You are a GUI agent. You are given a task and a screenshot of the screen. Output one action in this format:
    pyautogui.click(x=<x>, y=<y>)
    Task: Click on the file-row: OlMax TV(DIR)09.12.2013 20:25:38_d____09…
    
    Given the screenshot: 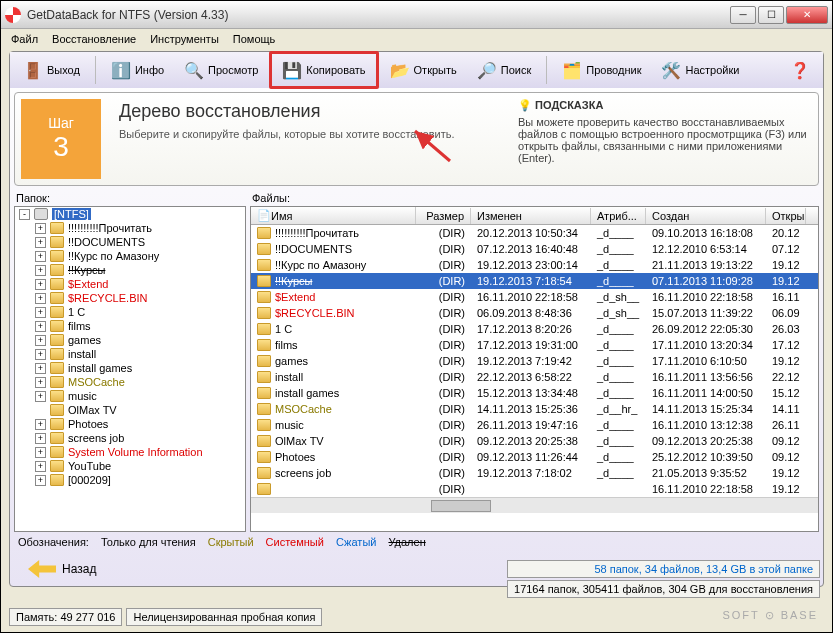 What is the action you would take?
    pyautogui.click(x=534, y=441)
    